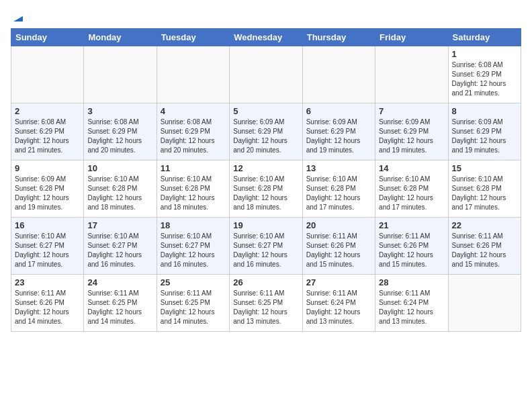 The height and width of the screenshot is (411, 532). I want to click on day-number: 27, so click(339, 282).